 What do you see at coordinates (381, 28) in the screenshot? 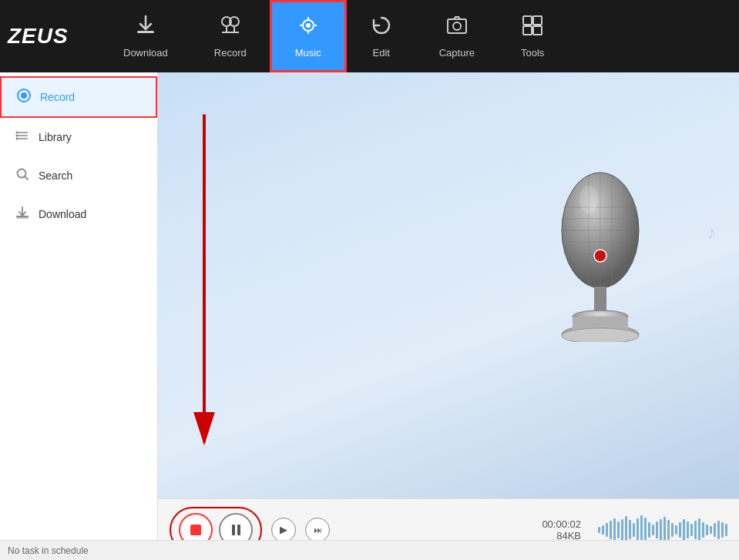
I see `edit-icon` at bounding box center [381, 28].